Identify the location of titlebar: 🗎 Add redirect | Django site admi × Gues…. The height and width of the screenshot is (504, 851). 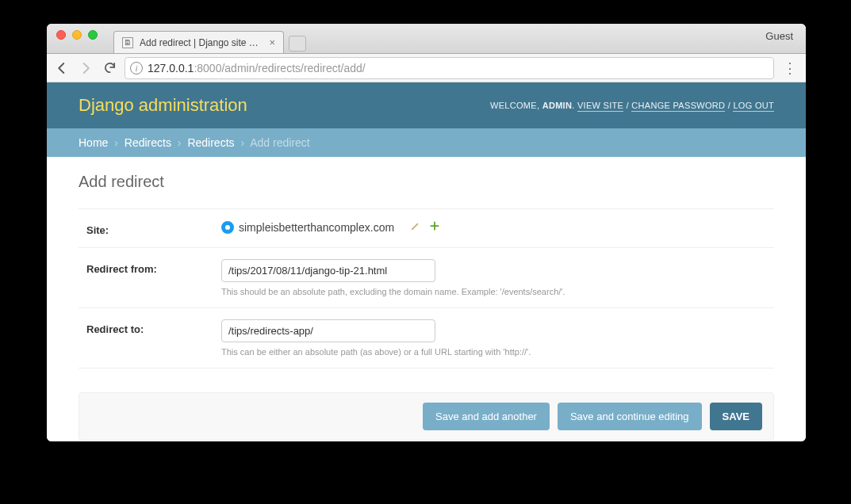
(427, 39).